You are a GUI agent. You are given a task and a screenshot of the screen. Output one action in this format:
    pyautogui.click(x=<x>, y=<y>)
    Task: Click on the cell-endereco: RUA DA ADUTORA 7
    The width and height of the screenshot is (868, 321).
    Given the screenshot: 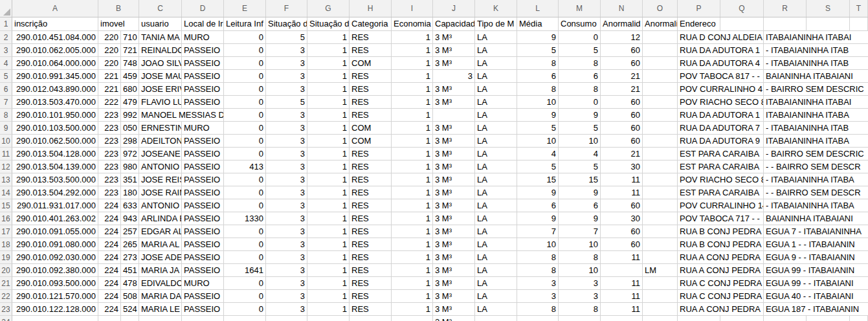 What is the action you would take?
    pyautogui.click(x=721, y=128)
    